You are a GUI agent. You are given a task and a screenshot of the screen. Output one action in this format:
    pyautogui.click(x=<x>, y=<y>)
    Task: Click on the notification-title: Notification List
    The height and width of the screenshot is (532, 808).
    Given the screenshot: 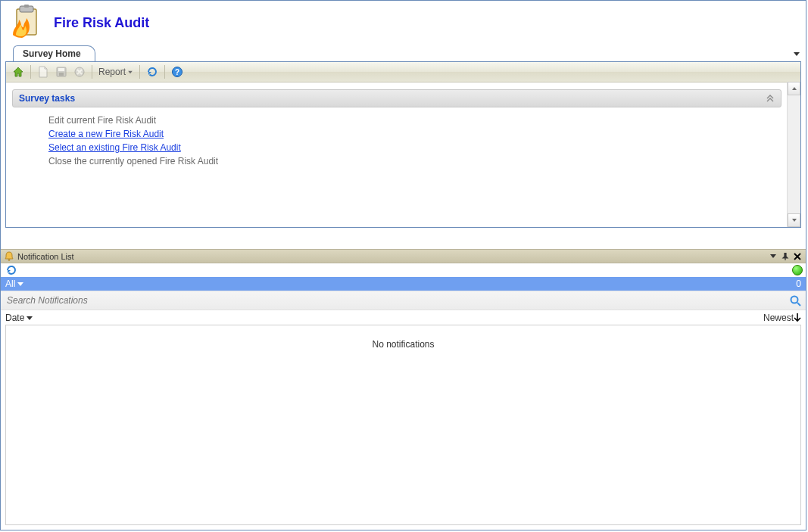 What is the action you would take?
    pyautogui.click(x=392, y=257)
    